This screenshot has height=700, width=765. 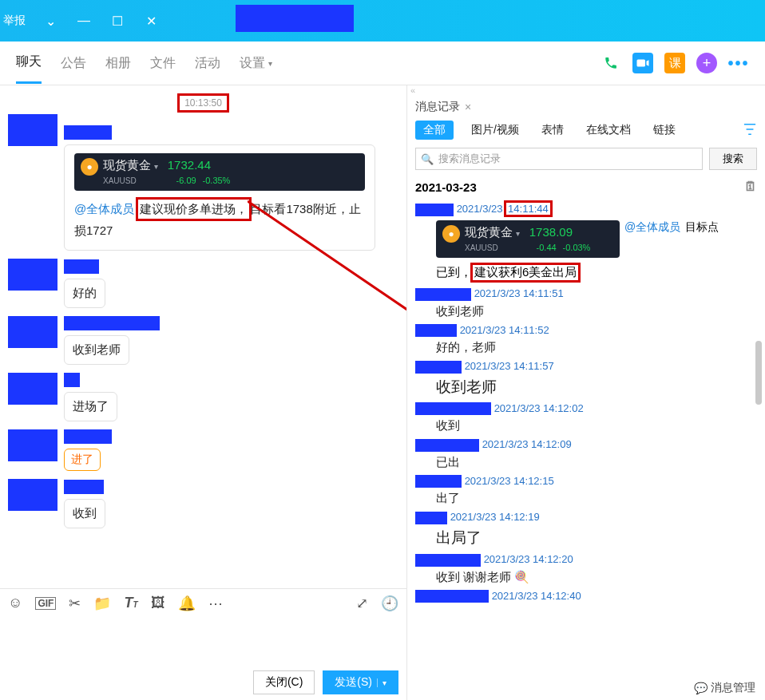 I want to click on tab-activity: 活动, so click(x=208, y=64).